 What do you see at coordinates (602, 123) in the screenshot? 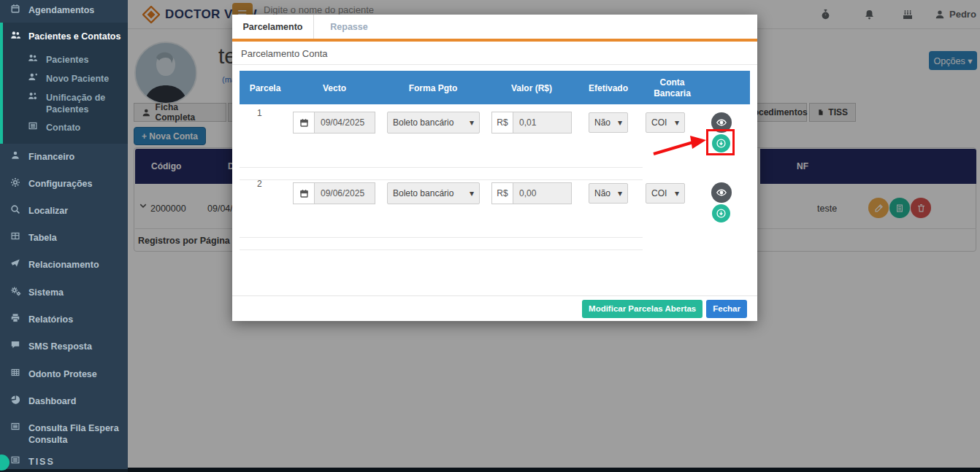
I see `select-value: Não` at bounding box center [602, 123].